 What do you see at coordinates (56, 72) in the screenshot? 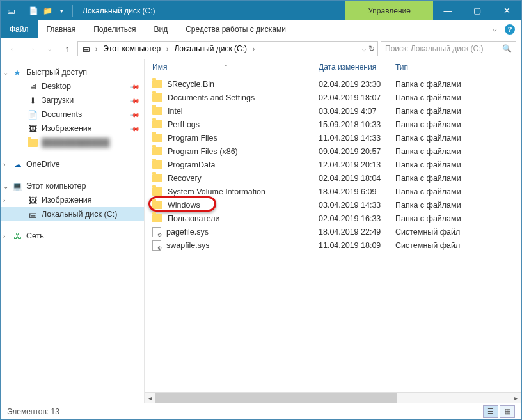
I see `sidebar-label: Быстрый доступ` at bounding box center [56, 72].